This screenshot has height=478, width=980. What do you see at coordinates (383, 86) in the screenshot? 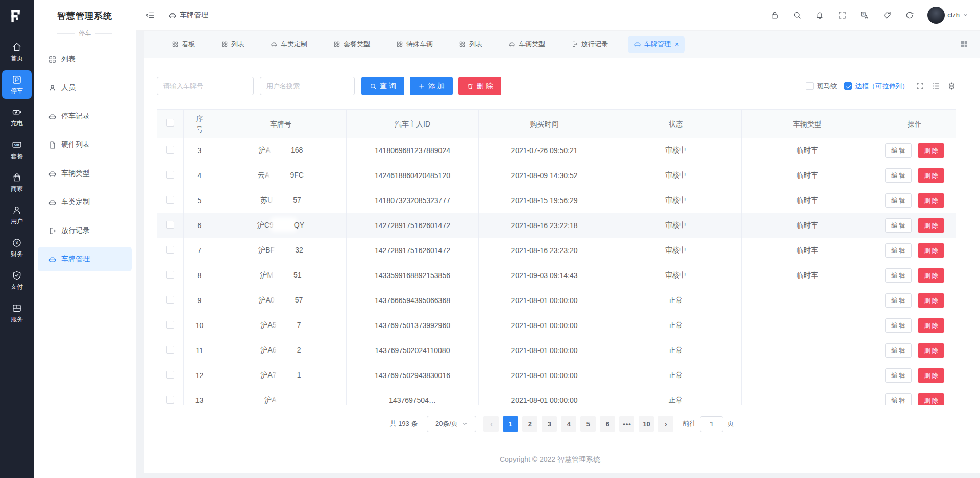
I see `search-button: 查 询` at bounding box center [383, 86].